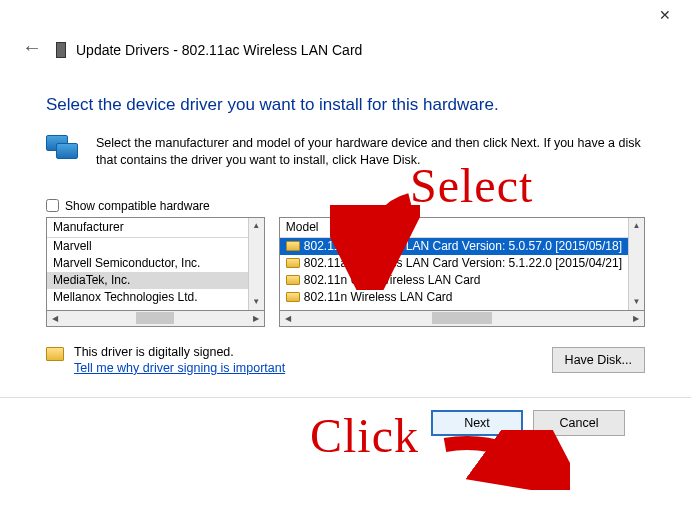 This screenshot has width=691, height=515. I want to click on model-label: 802.11ac Wireless LAN Card Version: 5.0.…, so click(463, 246).